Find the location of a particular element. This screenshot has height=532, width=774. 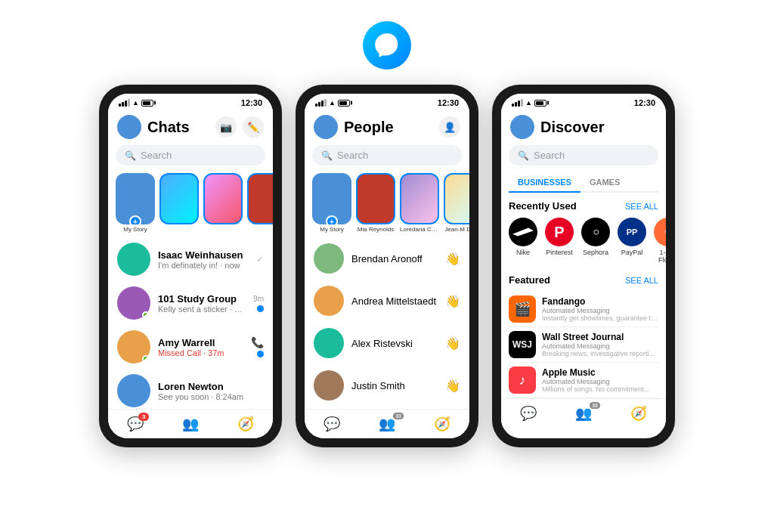

wave-icon-justin: 👋 is located at coordinates (453, 385).